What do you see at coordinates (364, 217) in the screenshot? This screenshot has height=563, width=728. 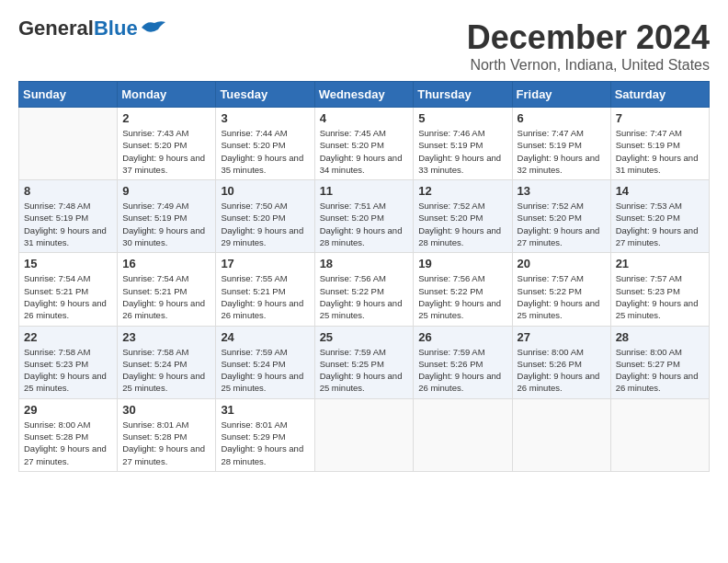 I see `table-row: 11Sunrise: 7:51 AMSunset: 5:20 PMDayligh…` at bounding box center [364, 217].